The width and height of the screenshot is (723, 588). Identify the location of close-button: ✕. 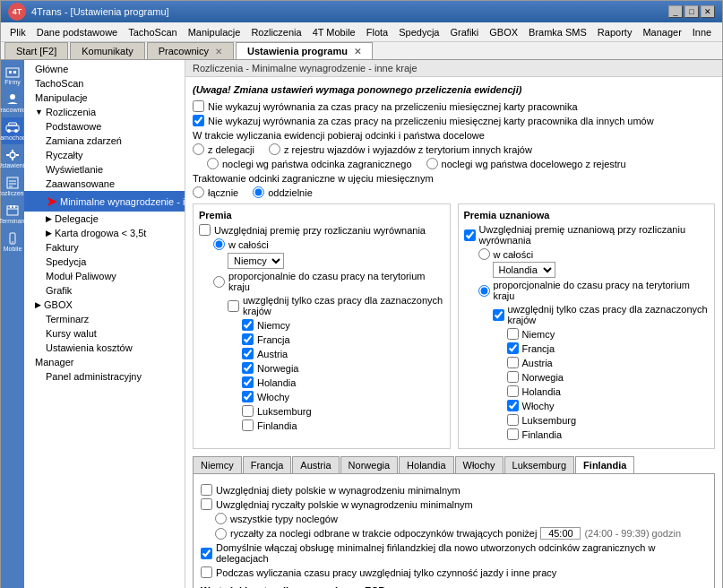
(708, 12).